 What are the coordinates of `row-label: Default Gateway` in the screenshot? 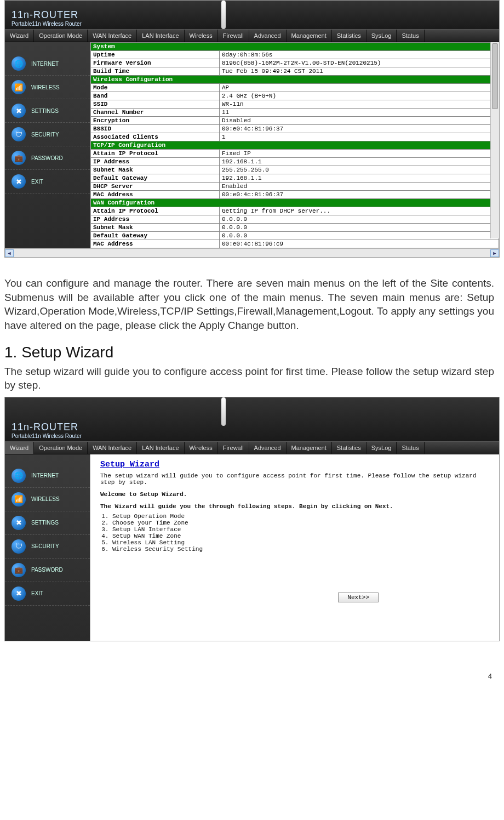 It's located at (156, 179).